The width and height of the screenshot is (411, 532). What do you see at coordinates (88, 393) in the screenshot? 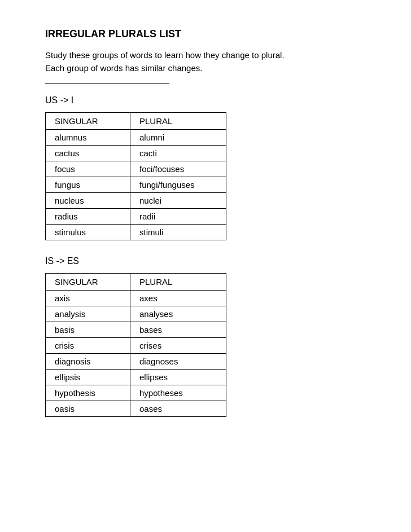
I see `cell-singular: hypothesis` at bounding box center [88, 393].